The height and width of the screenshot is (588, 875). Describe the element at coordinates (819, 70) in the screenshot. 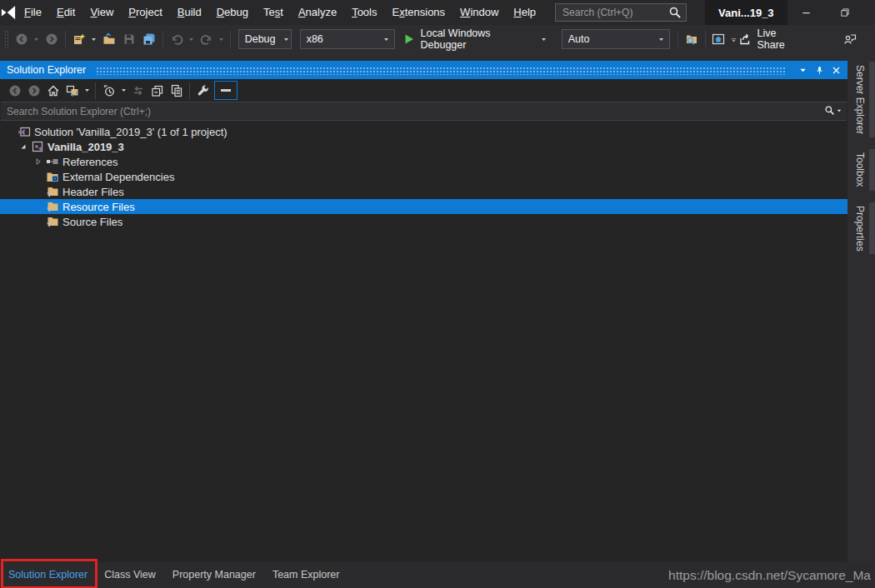

I see `pin-icon` at that location.